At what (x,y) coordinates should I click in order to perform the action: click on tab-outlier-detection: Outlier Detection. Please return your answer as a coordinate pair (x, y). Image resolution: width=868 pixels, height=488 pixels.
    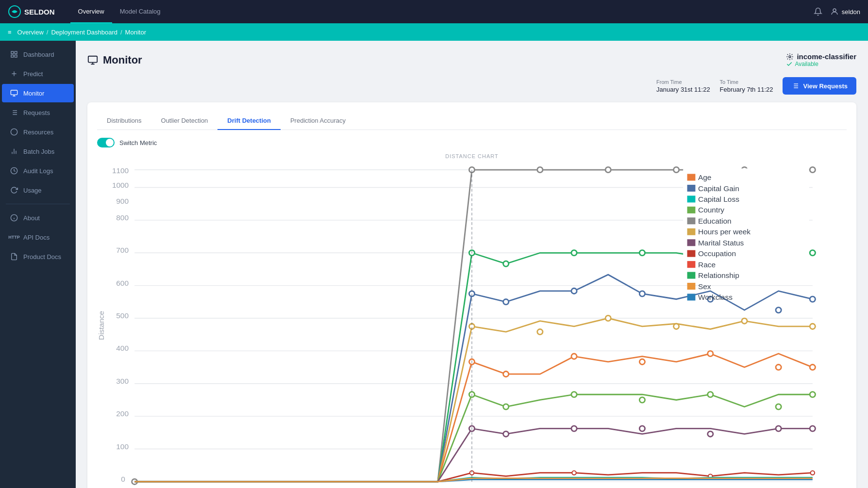
    Looking at the image, I should click on (184, 121).